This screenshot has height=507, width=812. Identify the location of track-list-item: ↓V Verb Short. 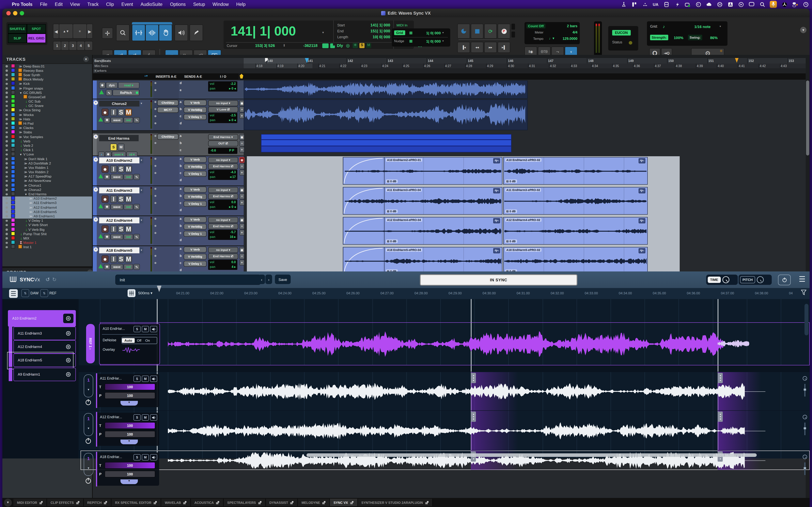
(47, 225).